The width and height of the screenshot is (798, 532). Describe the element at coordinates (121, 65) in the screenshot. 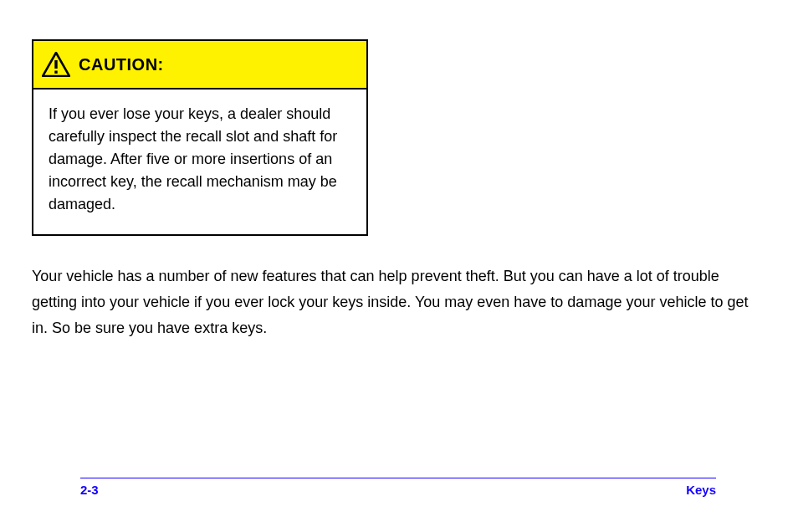

I see `caution-title: CAUTION:` at that location.